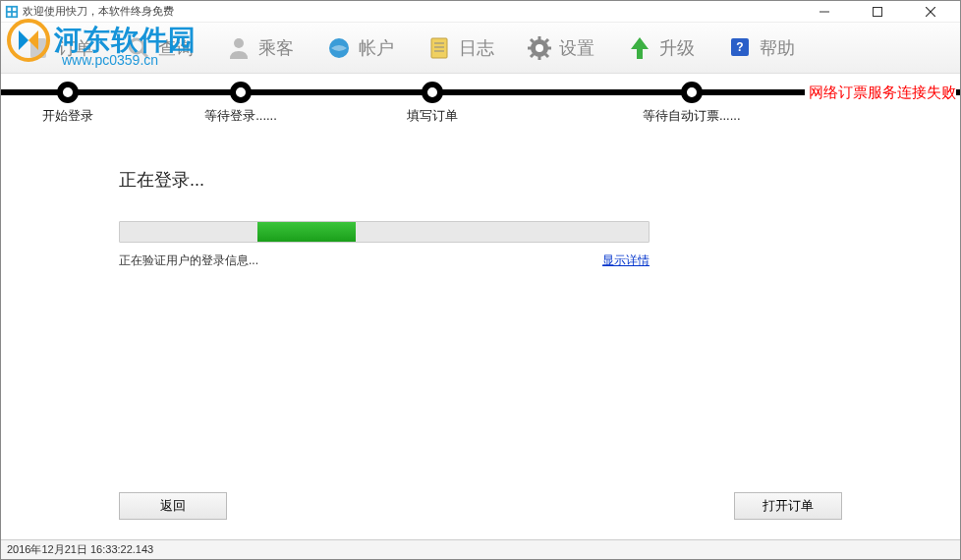 The width and height of the screenshot is (961, 560). What do you see at coordinates (880, 92) in the screenshot?
I see `network-error-status: 网络订票服务连接失败` at bounding box center [880, 92].